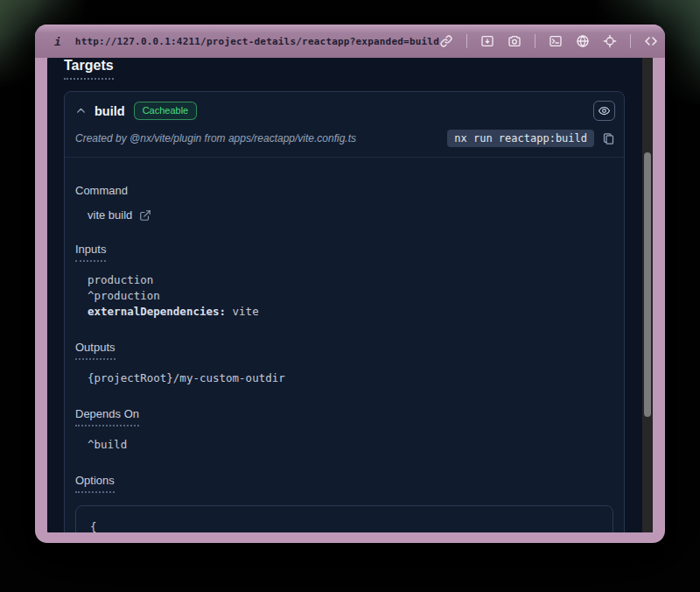  What do you see at coordinates (94, 483) in the screenshot?
I see `options-heading: Options` at bounding box center [94, 483].